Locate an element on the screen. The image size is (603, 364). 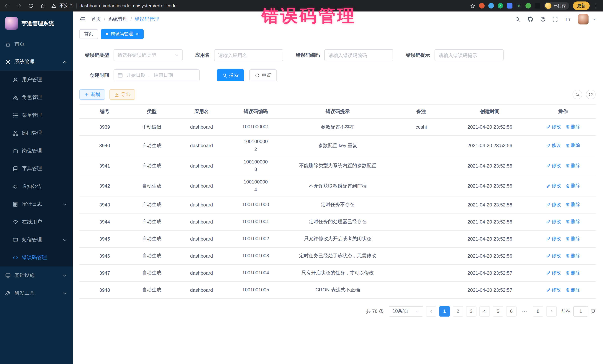
pagination-page-2: 2 is located at coordinates (458, 311).